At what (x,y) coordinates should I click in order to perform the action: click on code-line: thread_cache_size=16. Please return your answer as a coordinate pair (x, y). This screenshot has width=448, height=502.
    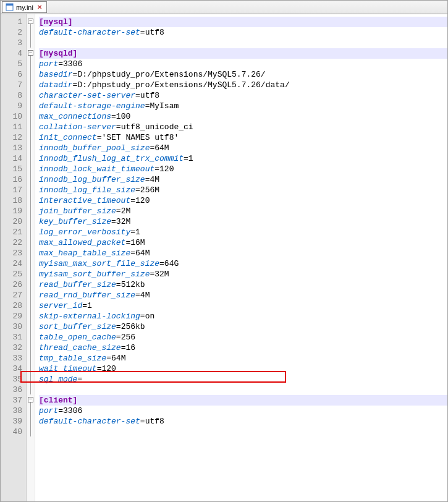
    Looking at the image, I should click on (243, 347).